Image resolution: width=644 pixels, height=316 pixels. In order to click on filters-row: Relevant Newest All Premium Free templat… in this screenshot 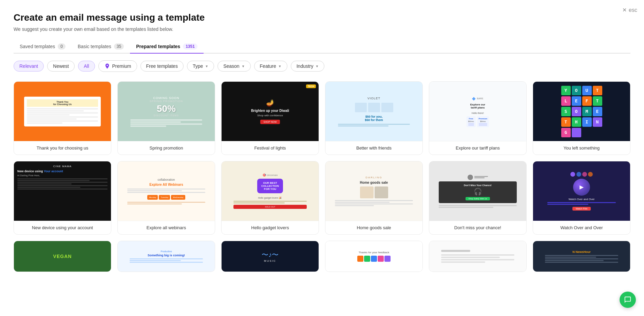, I will do `click(322, 66)`.